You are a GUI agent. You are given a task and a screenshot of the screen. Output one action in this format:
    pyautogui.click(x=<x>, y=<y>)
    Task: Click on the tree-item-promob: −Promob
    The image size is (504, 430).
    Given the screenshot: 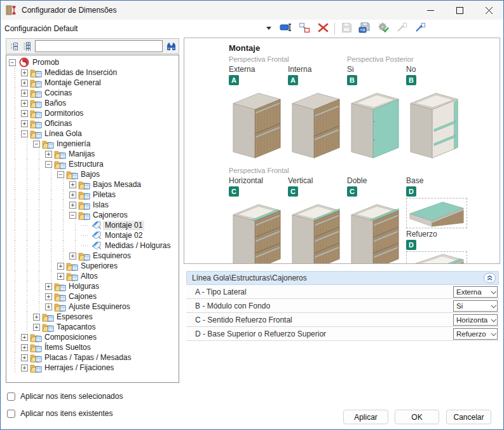 What is the action you would take?
    pyautogui.click(x=93, y=62)
    